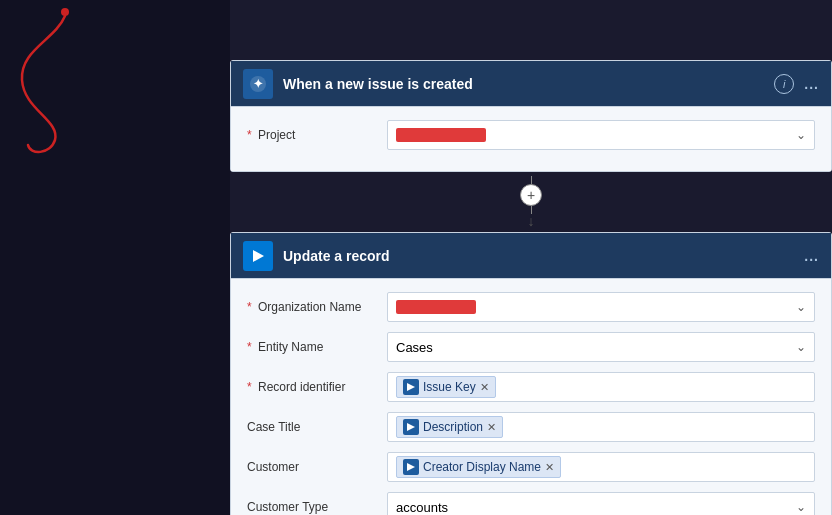 Image resolution: width=832 pixels, height=515 pixels. What do you see at coordinates (796, 84) in the screenshot?
I see `trigger-header-actions: i ...` at bounding box center [796, 84].